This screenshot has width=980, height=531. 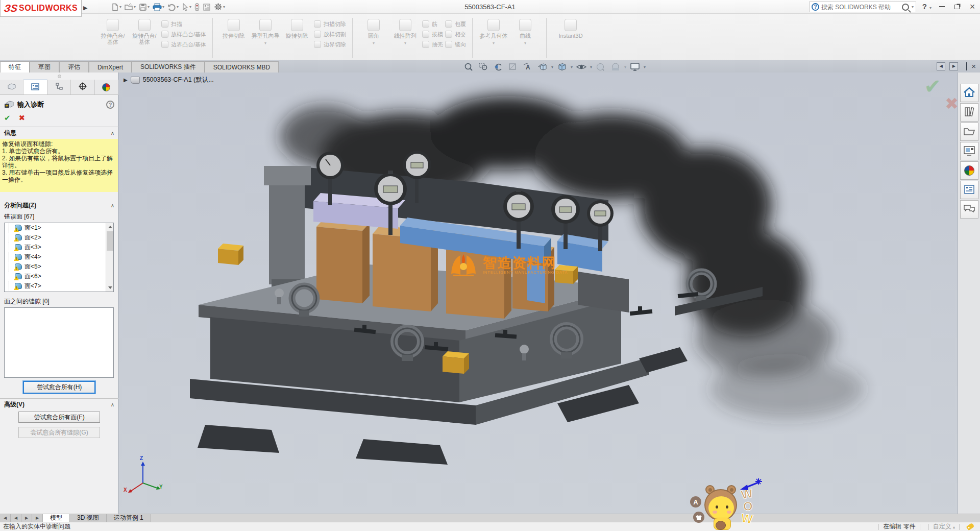 I want to click on search-options-caret: ▾, so click(x=913, y=7).